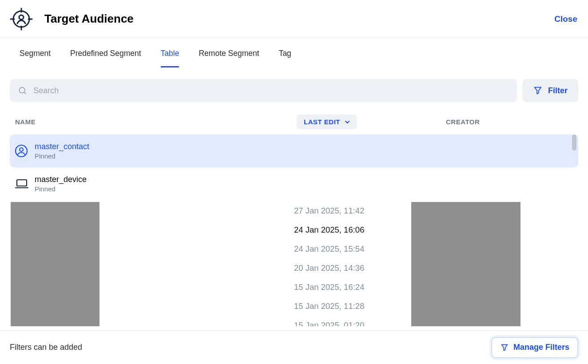 The height and width of the screenshot is (364, 588). I want to click on page-title: Target Audience, so click(89, 19).